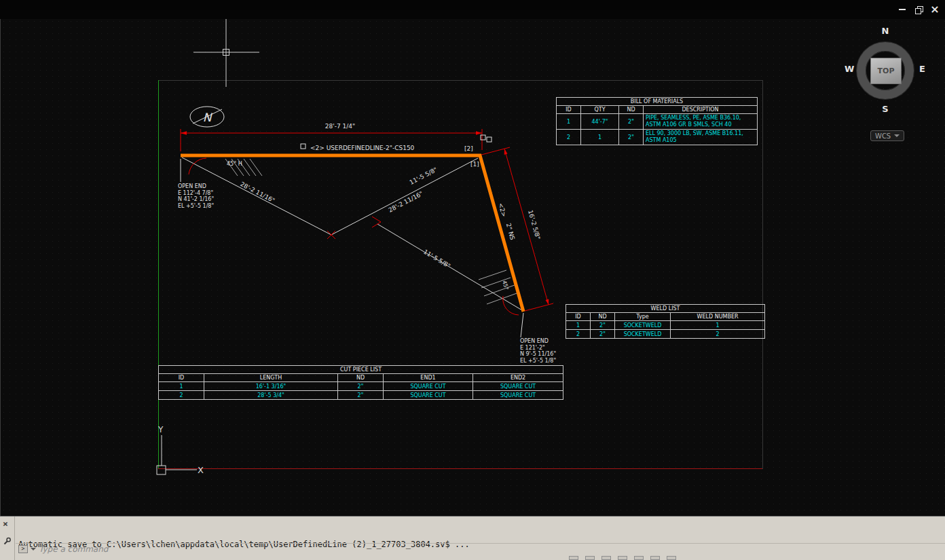 Image resolution: width=945 pixels, height=560 pixels. What do you see at coordinates (492, 549) in the screenshot?
I see `command-input` at bounding box center [492, 549].